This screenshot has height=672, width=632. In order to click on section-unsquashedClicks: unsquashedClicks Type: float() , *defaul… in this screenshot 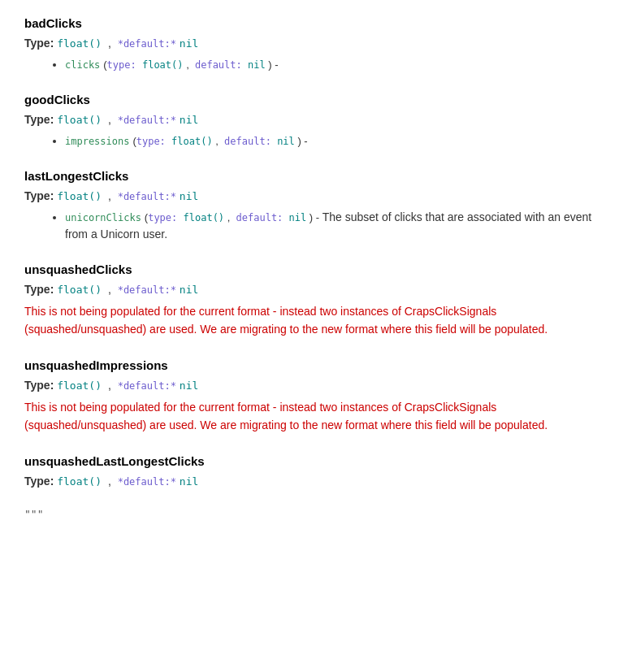, I will do `click(316, 301)`.